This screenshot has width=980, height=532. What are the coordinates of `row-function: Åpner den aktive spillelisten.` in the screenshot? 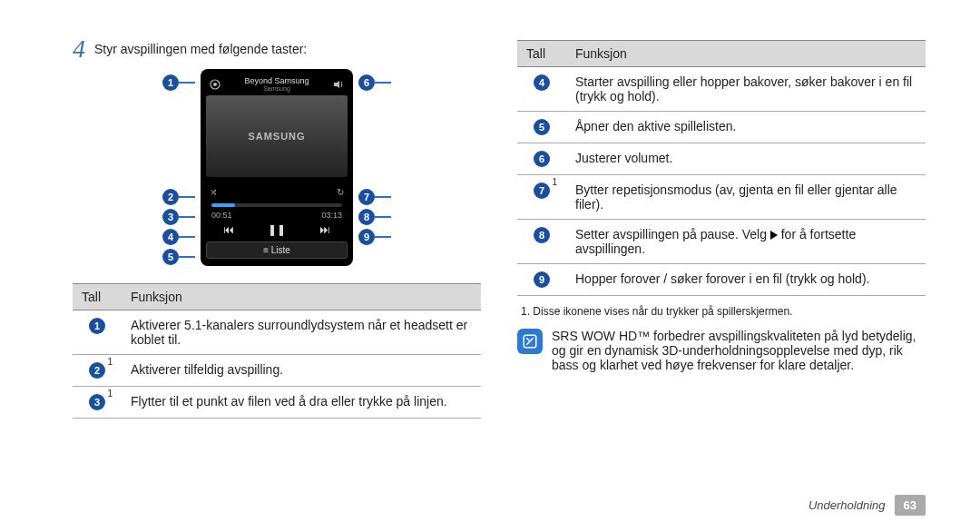 It's located at (746, 127).